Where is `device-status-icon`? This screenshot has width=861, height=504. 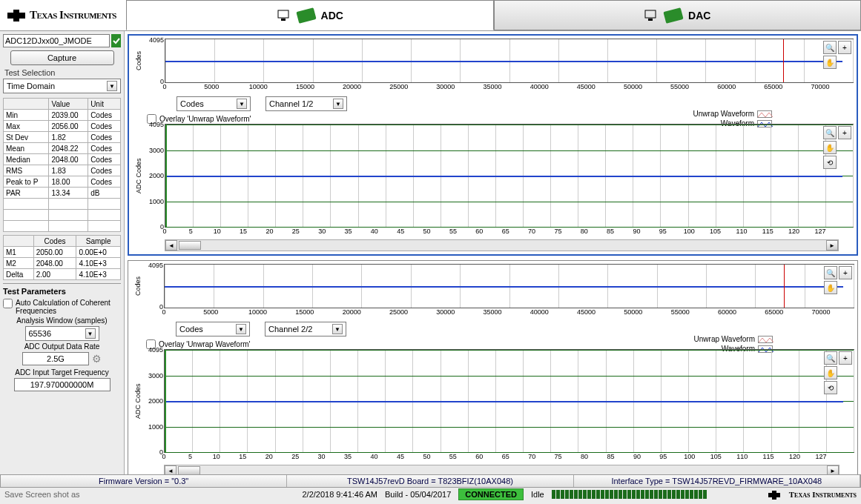 device-status-icon is located at coordinates (116, 41).